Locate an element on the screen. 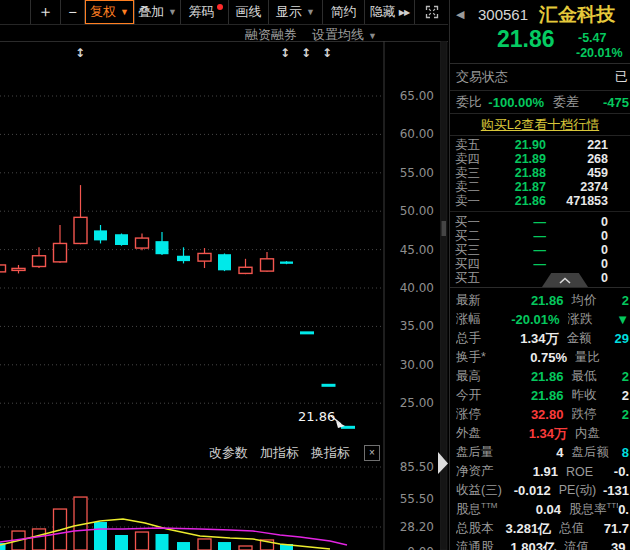 This screenshot has width=630, height=550. buy-l2-link: 购买L2查看十档行情 is located at coordinates (540, 124).